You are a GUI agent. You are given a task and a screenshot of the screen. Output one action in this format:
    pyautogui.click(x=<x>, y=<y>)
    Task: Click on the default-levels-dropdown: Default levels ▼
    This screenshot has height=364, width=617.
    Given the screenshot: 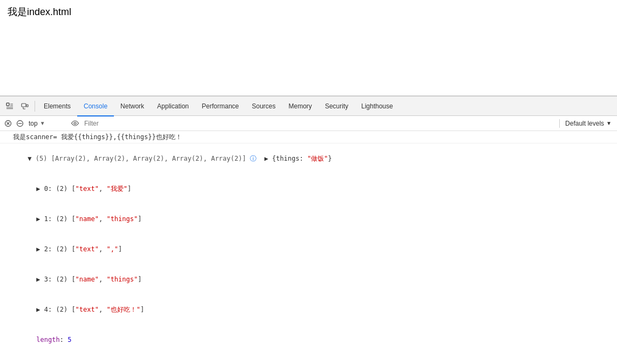 What is the action you would take?
    pyautogui.click(x=588, y=123)
    